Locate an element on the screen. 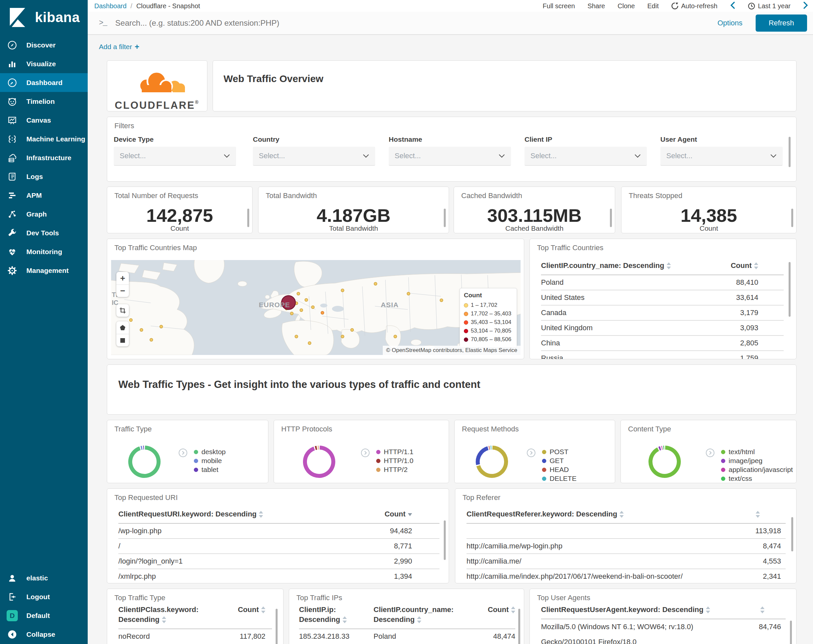 This screenshot has width=813, height=644. traffic-type-scrollbar is located at coordinates (277, 626).